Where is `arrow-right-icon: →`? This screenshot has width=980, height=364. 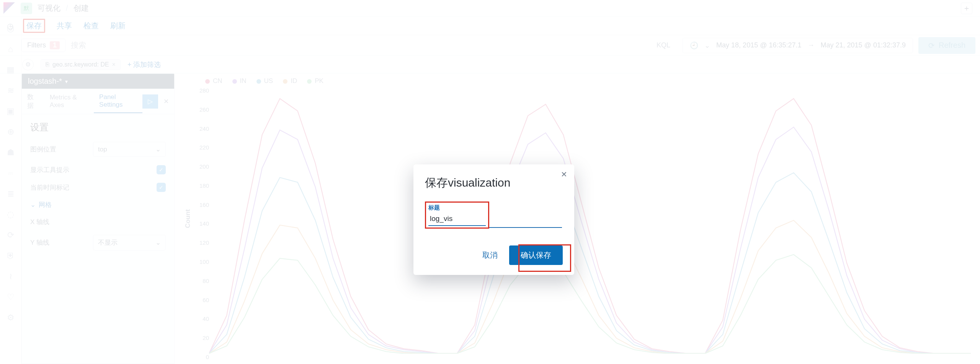
arrow-right-icon: → is located at coordinates (811, 45).